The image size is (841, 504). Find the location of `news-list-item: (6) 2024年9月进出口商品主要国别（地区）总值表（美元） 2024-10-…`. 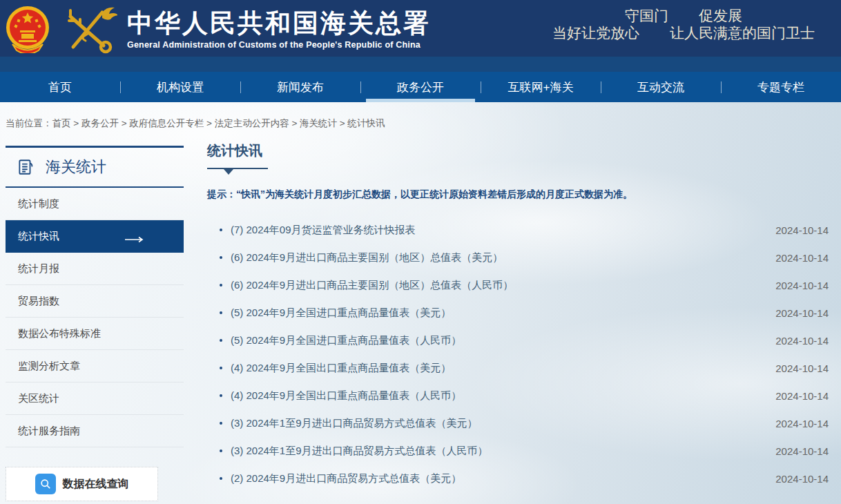

news-list-item: (6) 2024年9月进出口商品主要国别（地区）总值表（美元） 2024-10-… is located at coordinates (518, 258).